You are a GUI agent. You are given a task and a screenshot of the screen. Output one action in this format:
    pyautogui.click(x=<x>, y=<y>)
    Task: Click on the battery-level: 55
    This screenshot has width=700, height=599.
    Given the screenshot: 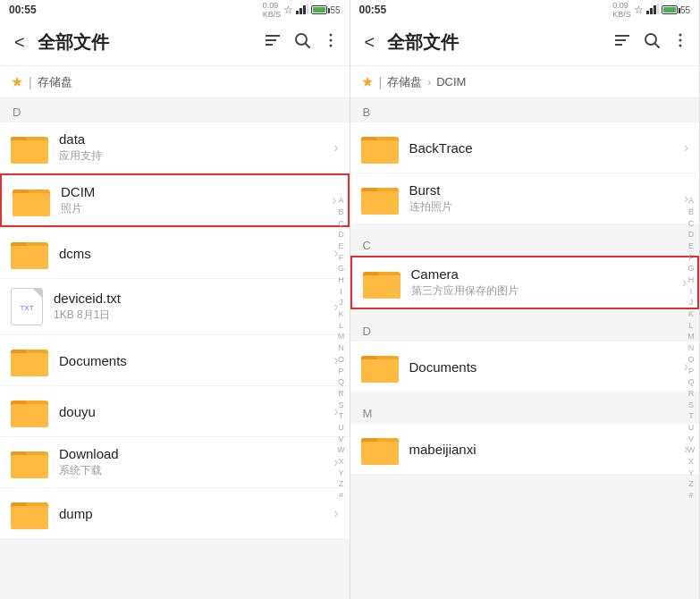 What is the action you would take?
    pyautogui.click(x=334, y=11)
    